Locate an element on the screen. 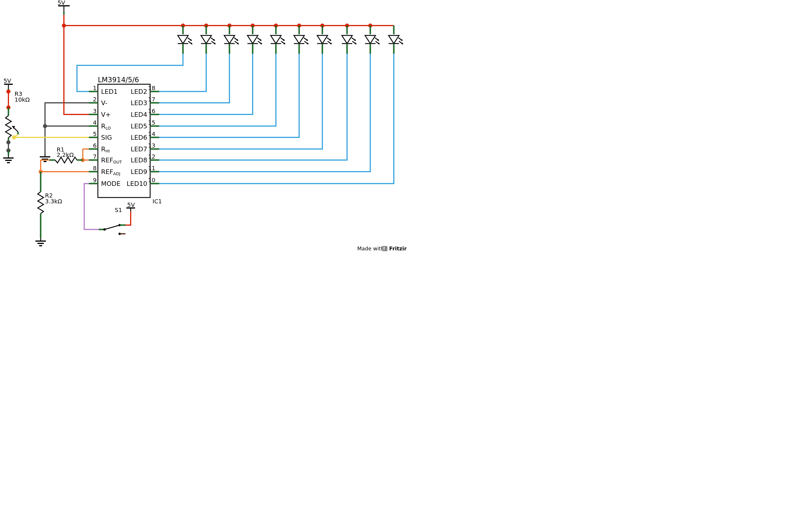 Image resolution: width=812 pixels, height=508 pixels. svg-text: LED2 is located at coordinates (139, 92).